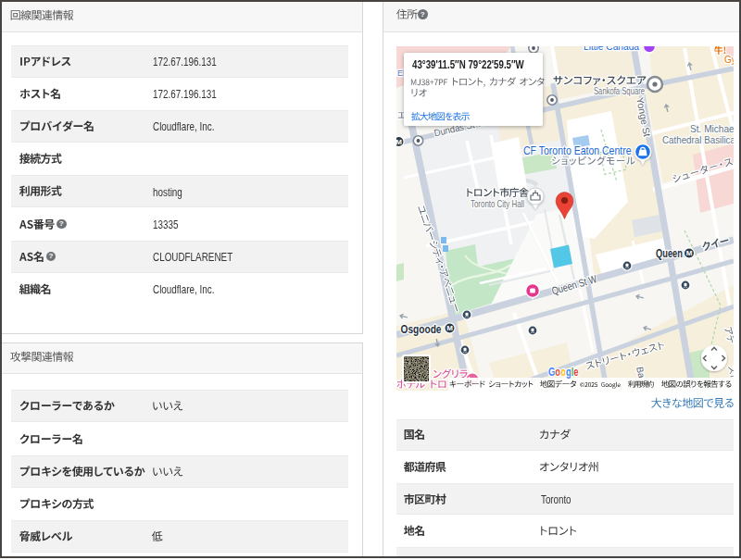  What do you see at coordinates (711, 129) in the screenshot?
I see `svg-text: St. Michael's` at bounding box center [711, 129].